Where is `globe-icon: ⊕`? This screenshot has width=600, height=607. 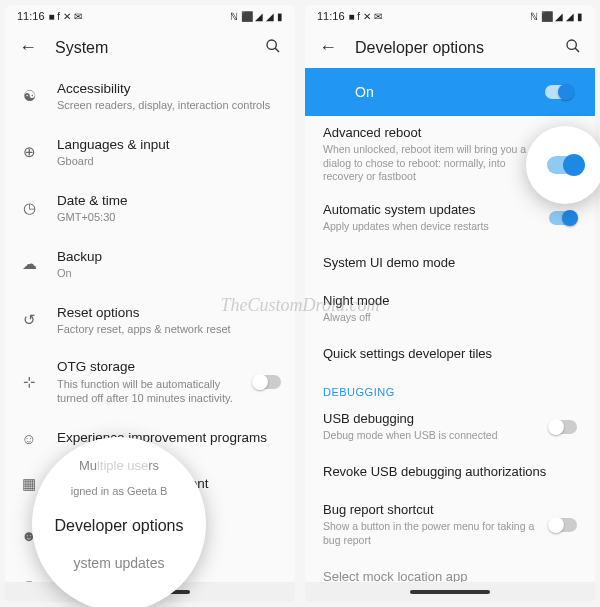 globe-icon: ⊕ is located at coordinates (29, 152).